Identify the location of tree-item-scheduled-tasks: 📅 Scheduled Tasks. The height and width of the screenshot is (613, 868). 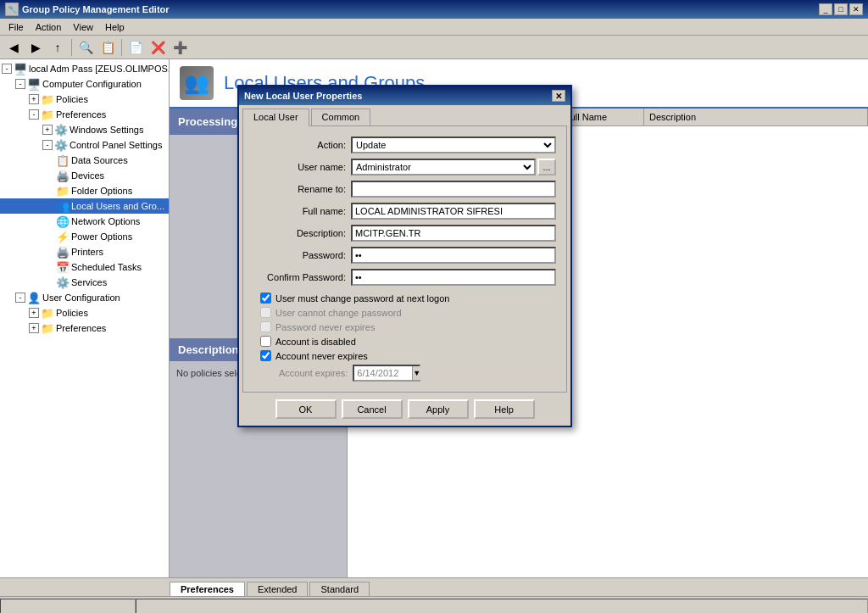
(85, 267).